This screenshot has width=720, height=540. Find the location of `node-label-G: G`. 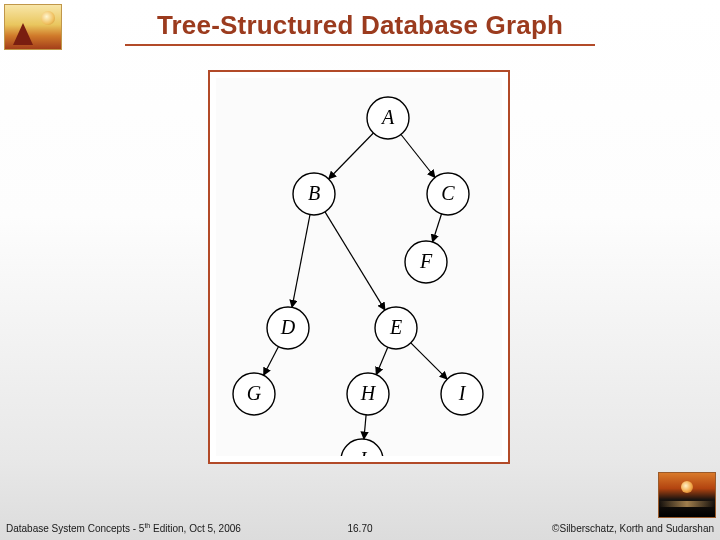

node-label-G: G is located at coordinates (254, 393).